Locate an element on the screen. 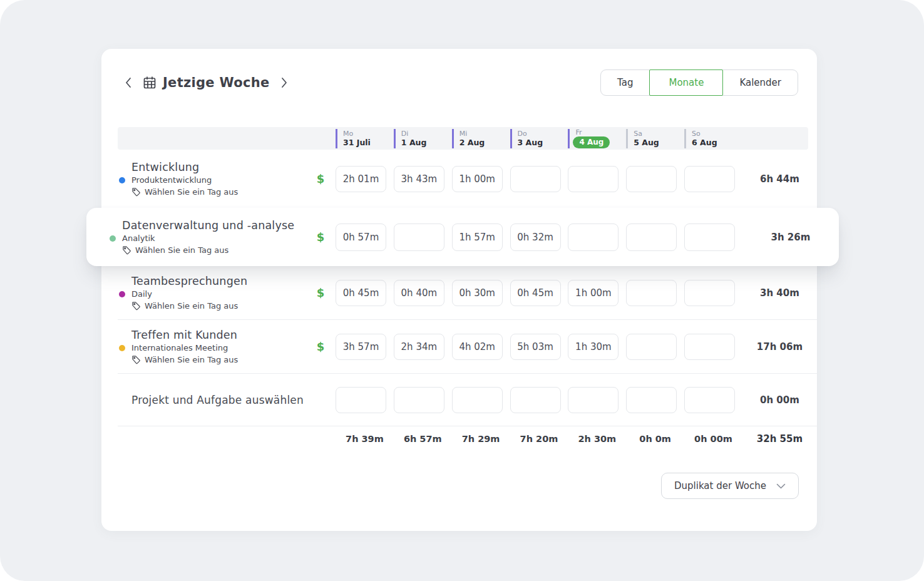 Image resolution: width=924 pixels, height=581 pixels. day-header-so: So 6 Aug is located at coordinates (714, 139).